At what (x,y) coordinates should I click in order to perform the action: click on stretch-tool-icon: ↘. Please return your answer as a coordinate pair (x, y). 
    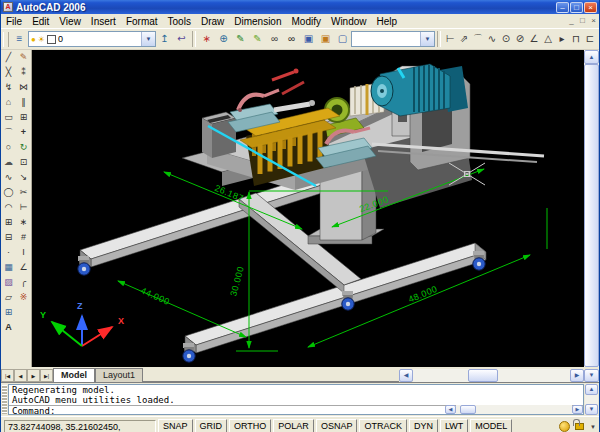
    Looking at the image, I should click on (24, 178).